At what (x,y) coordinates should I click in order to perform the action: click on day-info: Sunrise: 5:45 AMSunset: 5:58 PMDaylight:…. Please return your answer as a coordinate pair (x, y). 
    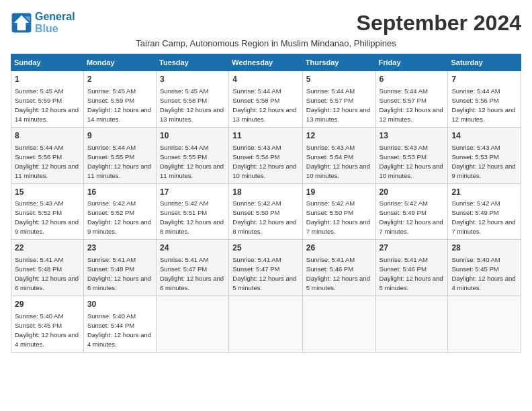
    Looking at the image, I should click on (192, 105).